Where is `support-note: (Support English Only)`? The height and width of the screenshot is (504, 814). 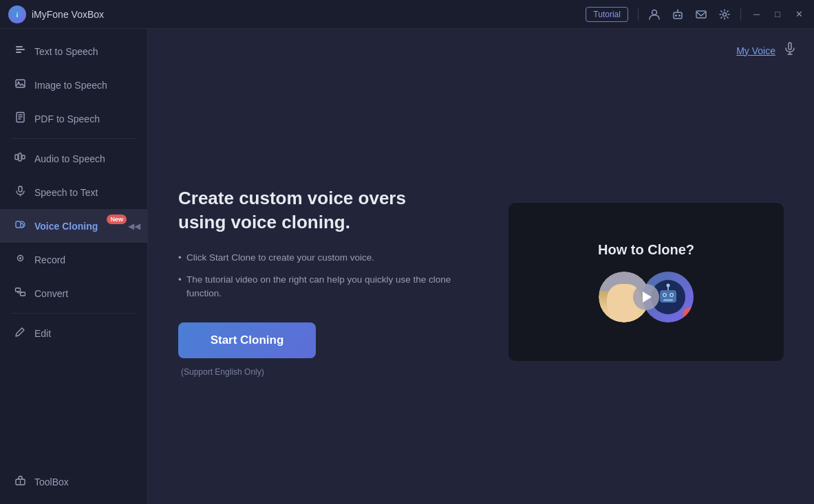
support-note: (Support English Only) is located at coordinates (222, 372).